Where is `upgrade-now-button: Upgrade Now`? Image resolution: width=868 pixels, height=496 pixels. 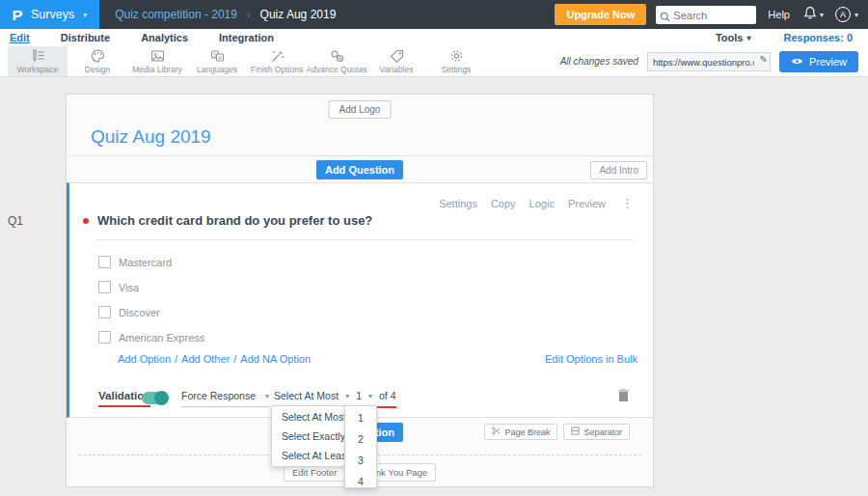
upgrade-now-button: Upgrade Now is located at coordinates (600, 14).